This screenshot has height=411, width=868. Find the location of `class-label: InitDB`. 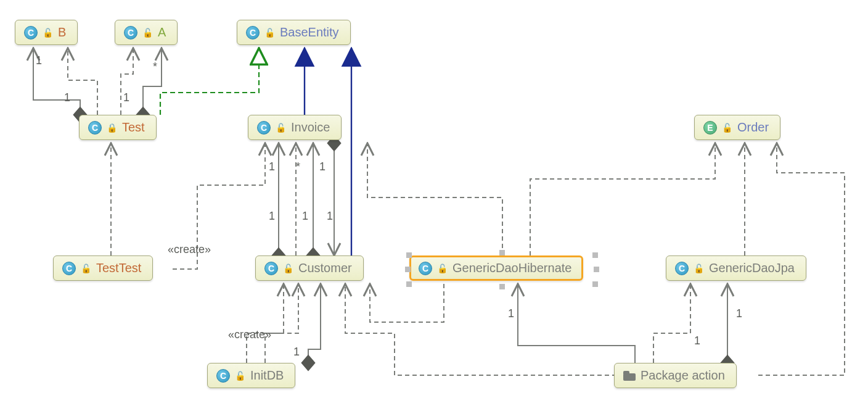

class-label: InitDB is located at coordinates (267, 375).